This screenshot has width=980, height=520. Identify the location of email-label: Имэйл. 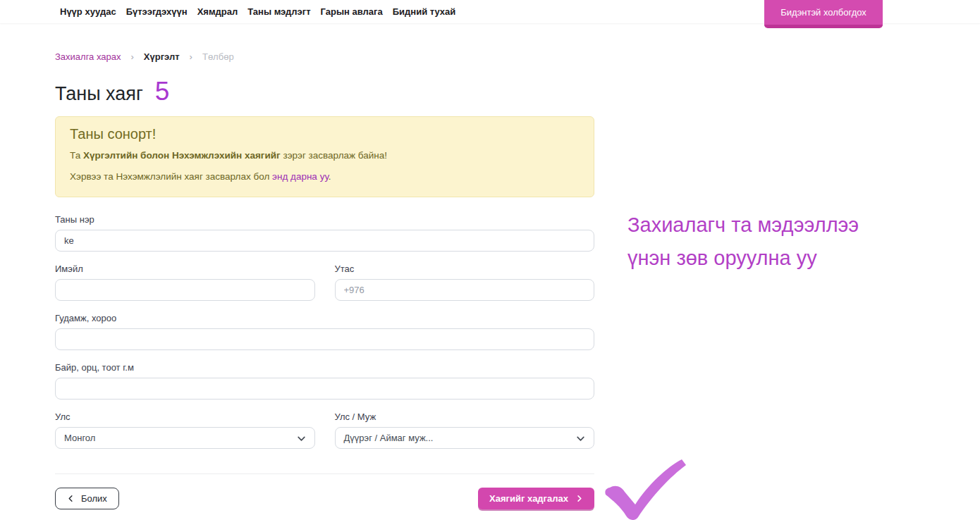
(185, 269).